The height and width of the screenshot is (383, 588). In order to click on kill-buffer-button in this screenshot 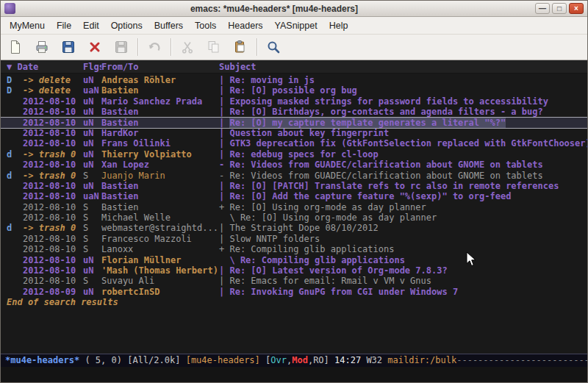, I will do `click(95, 47)`.